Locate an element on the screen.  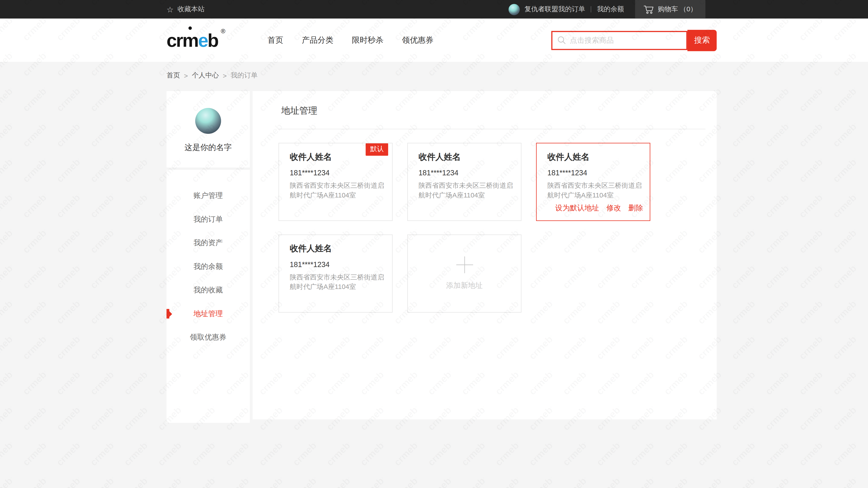
active-item-marker-icon is located at coordinates (168, 314).